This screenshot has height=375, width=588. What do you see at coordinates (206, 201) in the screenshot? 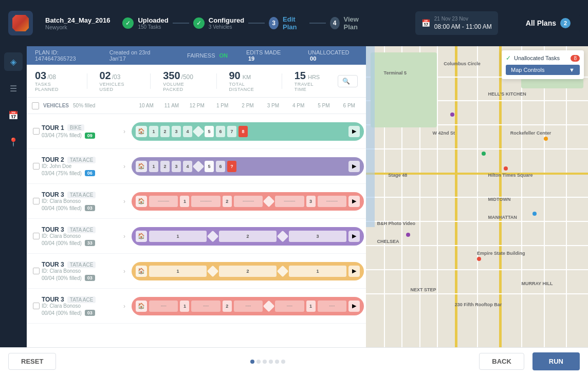
I see `bar-task-t3a-n2: ··········` at bounding box center [206, 201].